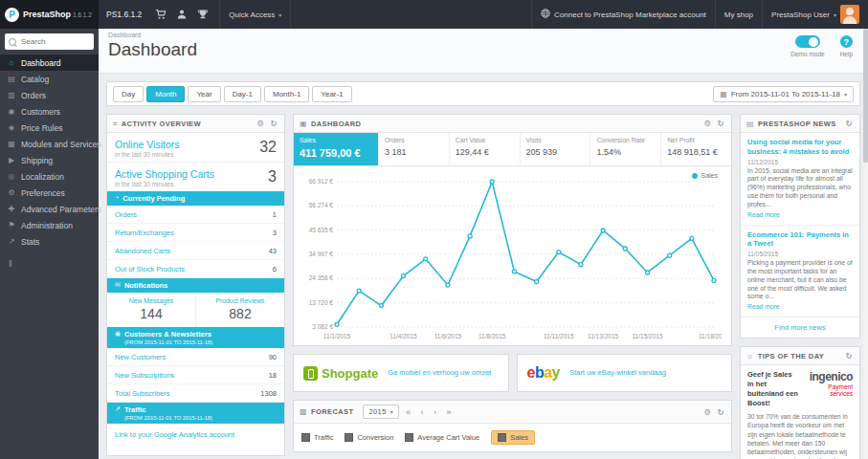 The height and width of the screenshot is (459, 868). Describe the element at coordinates (369, 438) in the screenshot. I see `forecast-legend-conversion: Conversion` at that location.